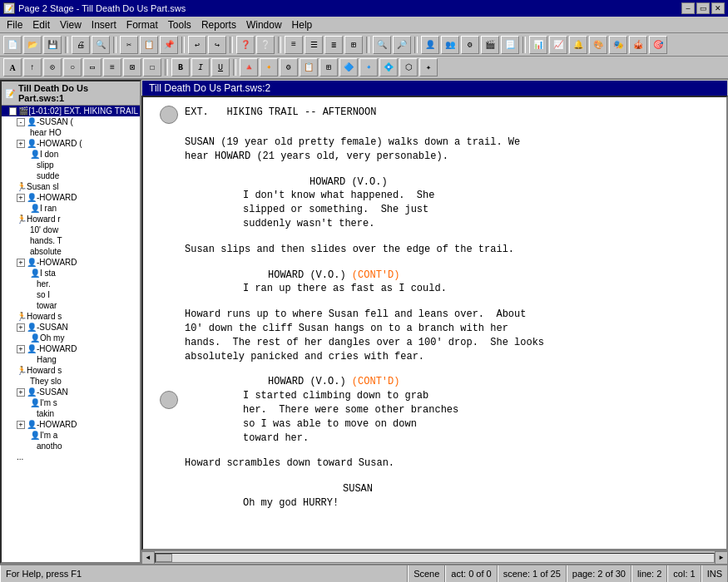  What do you see at coordinates (354, 45) in the screenshot?
I see `tb-format4: ⊞` at bounding box center [354, 45].